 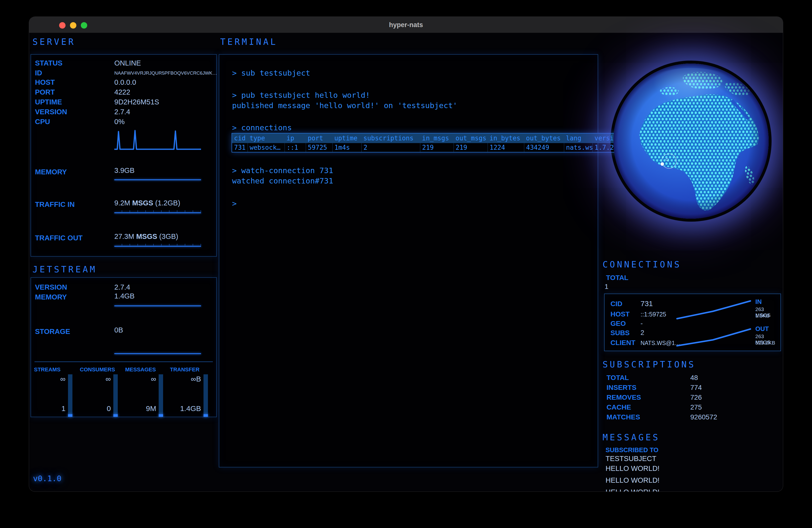 I want to click on out-label: OUT, so click(x=762, y=329).